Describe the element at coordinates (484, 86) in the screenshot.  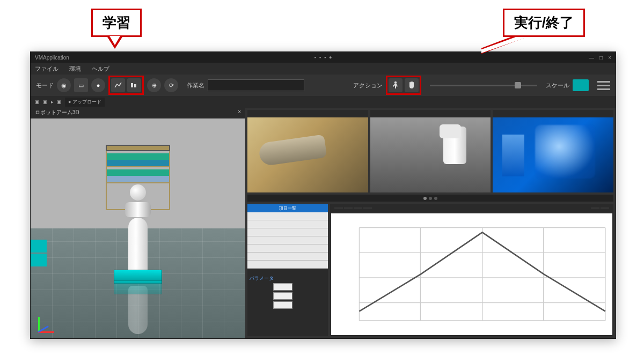
I see `speed-slider` at that location.